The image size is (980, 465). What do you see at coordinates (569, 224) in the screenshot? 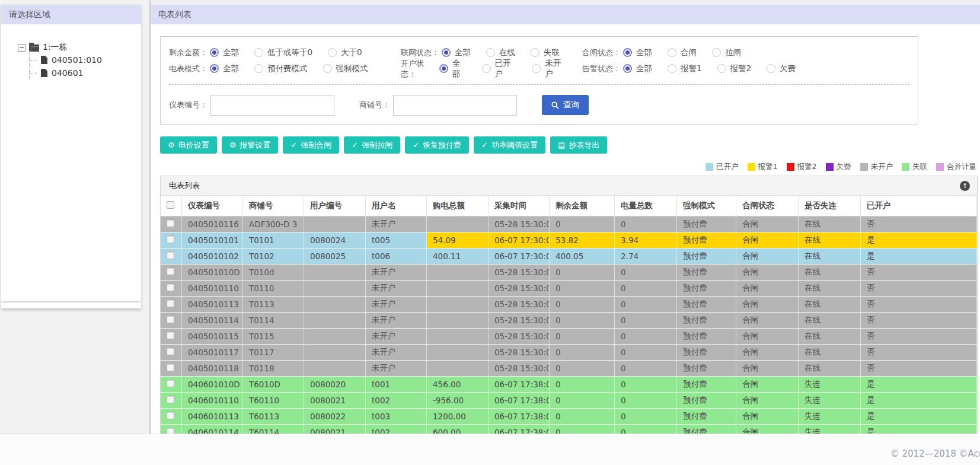
I see `table-row: 0405010116ADF300-D 3未开户05-28 15:30:0000预…` at bounding box center [569, 224].